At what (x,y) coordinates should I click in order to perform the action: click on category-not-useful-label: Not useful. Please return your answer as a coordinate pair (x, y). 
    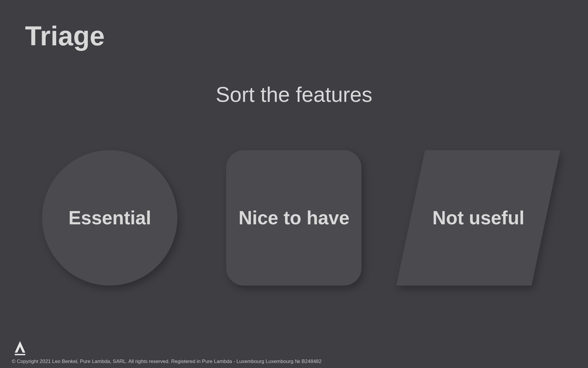
    Looking at the image, I should click on (478, 218).